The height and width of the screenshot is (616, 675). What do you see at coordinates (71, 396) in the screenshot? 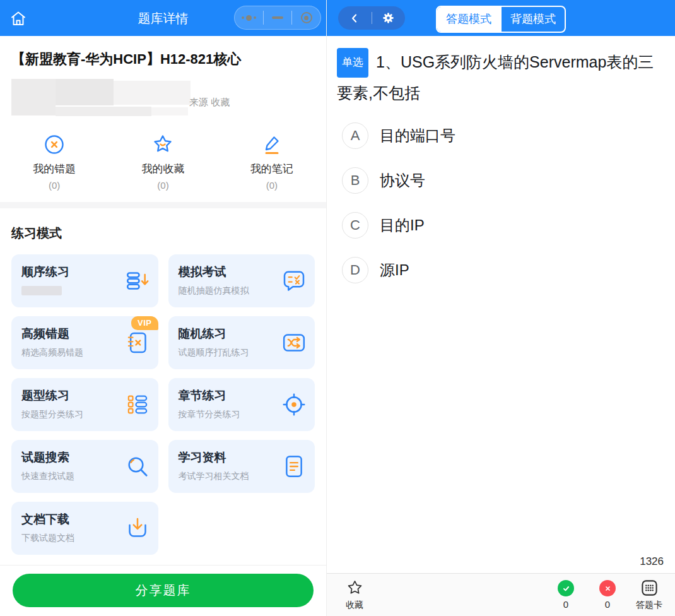
I see `card-title: 题型练习` at bounding box center [71, 396].